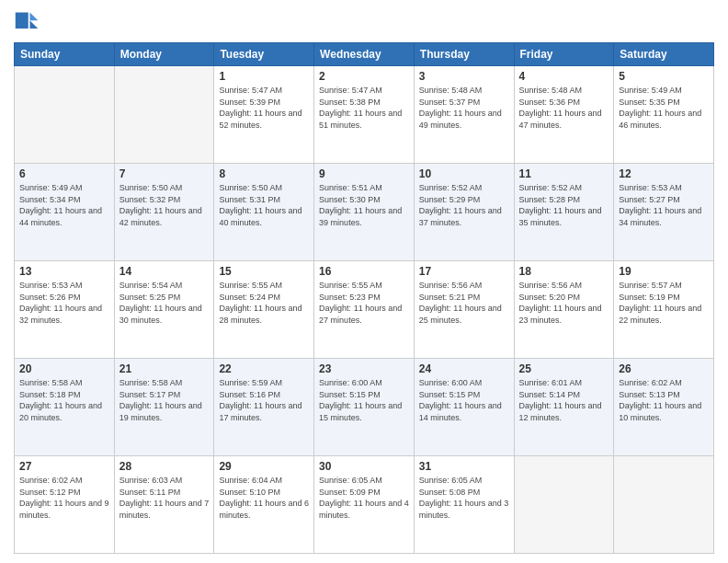 This screenshot has height=563, width=728. What do you see at coordinates (564, 205) in the screenshot?
I see `day-info: Sunrise: 5:52 AM Sunset: 5:28 PM Dayligh…` at bounding box center [564, 205].